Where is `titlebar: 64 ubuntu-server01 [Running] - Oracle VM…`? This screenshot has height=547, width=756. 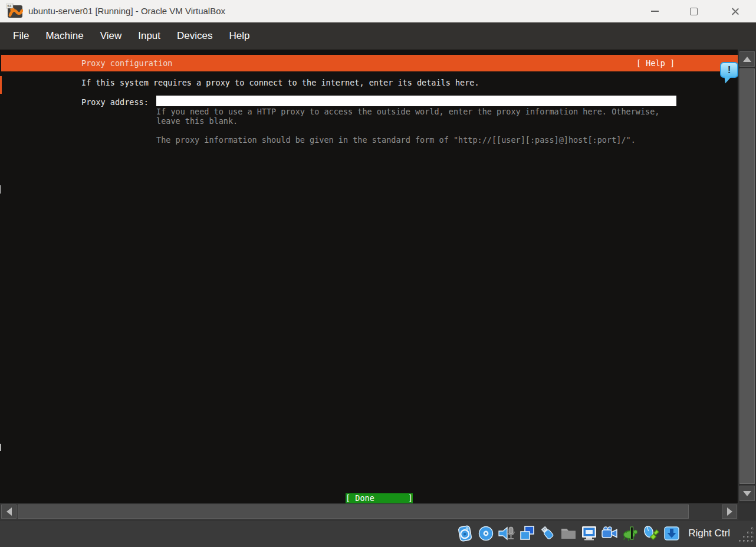 titlebar: 64 ubuntu-server01 [Running] - Oracle VM… is located at coordinates (378, 11).